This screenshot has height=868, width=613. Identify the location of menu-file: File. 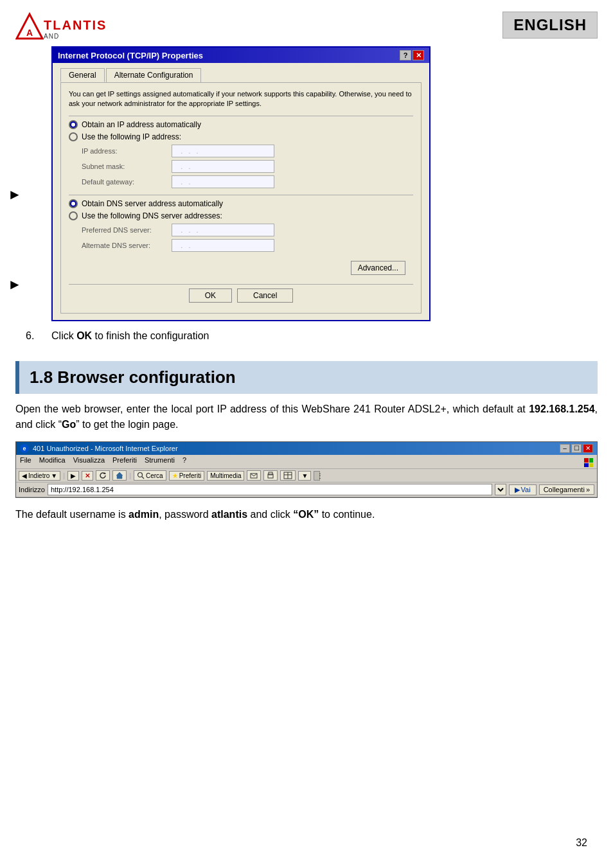
(26, 462).